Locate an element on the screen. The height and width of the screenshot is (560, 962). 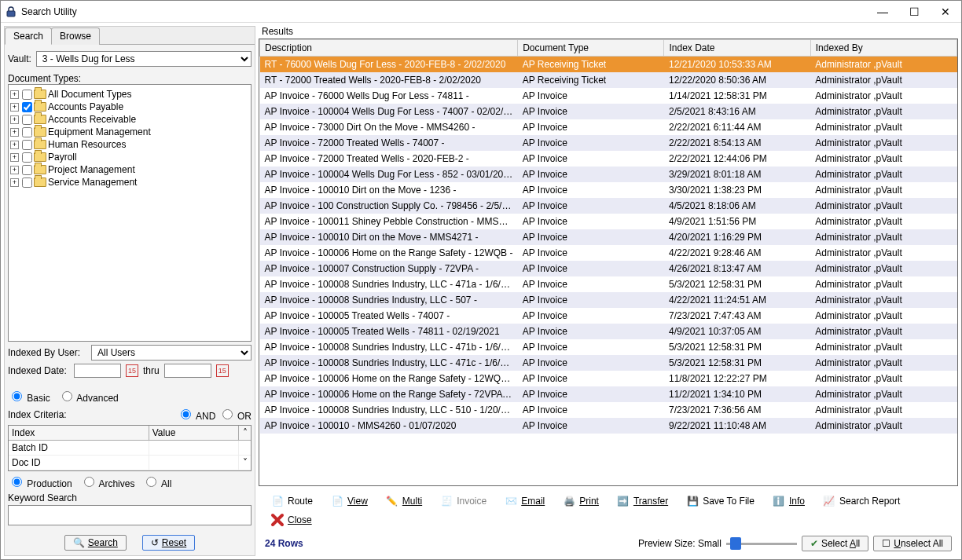
cell-indexdate: 1/14/2021 12:58:31 PM is located at coordinates (737, 96).